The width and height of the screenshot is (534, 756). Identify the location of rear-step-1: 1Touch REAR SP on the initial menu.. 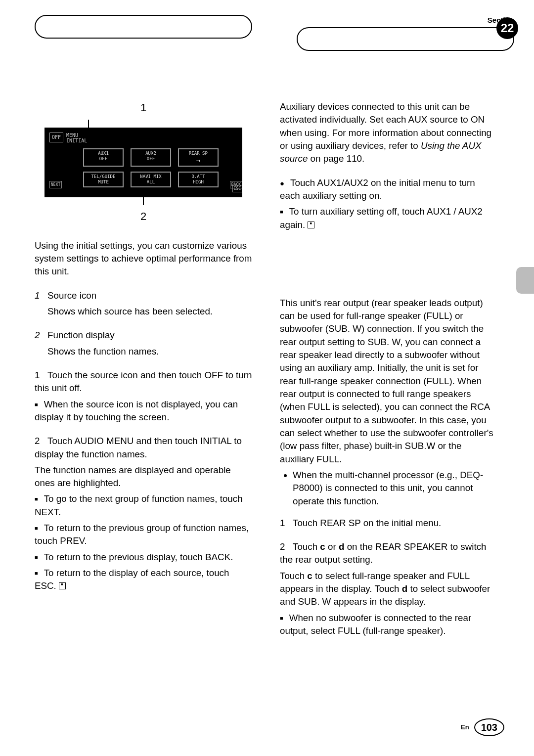
(389, 523).